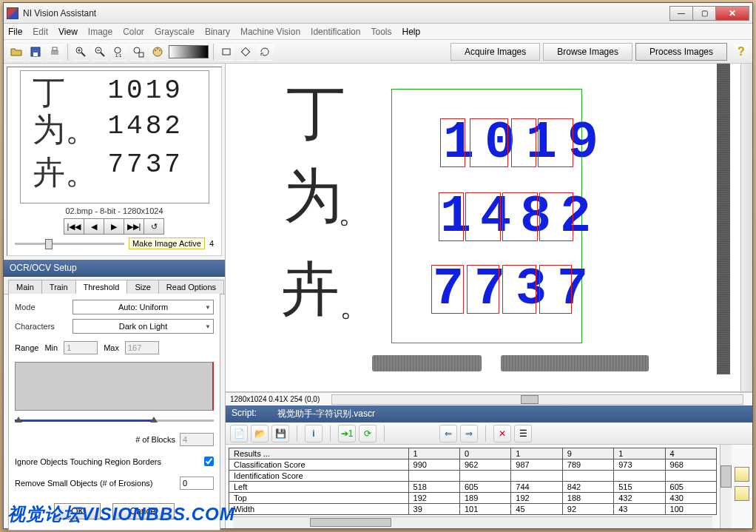 Image resolution: width=756 pixels, height=532 pixels. I want to click on tab-size: Size, so click(142, 287).